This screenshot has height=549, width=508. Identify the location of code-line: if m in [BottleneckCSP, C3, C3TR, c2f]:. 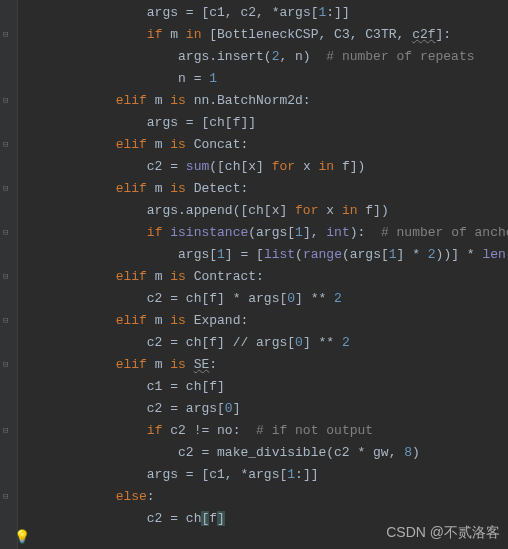
(265, 35).